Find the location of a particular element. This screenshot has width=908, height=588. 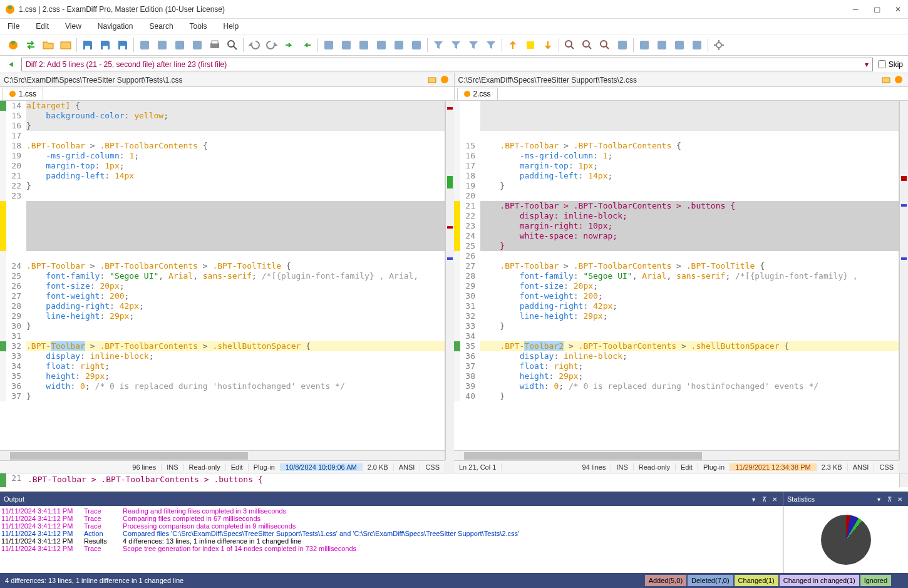

save-as-button is located at coordinates (105, 45).